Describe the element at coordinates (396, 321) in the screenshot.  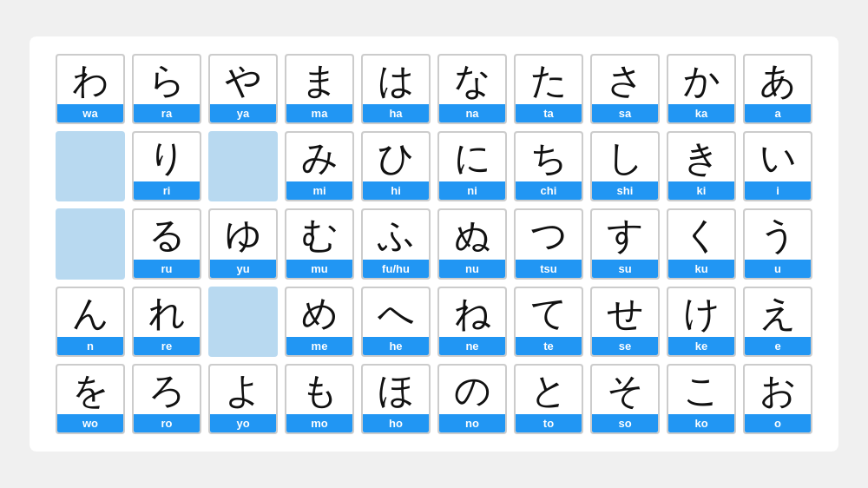
I see `cell-he: へhe` at that location.